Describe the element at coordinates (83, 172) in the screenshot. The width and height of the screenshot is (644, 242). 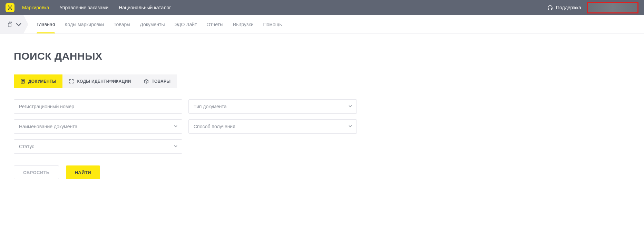
I see `search-button: НАЙТИ` at that location.